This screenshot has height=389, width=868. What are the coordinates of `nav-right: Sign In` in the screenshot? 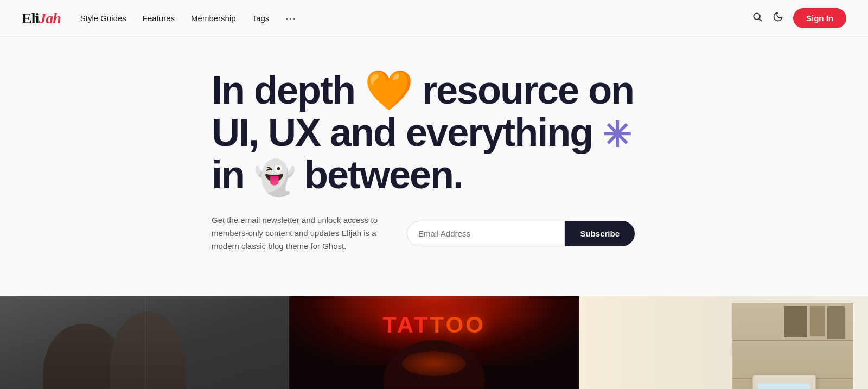 It's located at (799, 18).